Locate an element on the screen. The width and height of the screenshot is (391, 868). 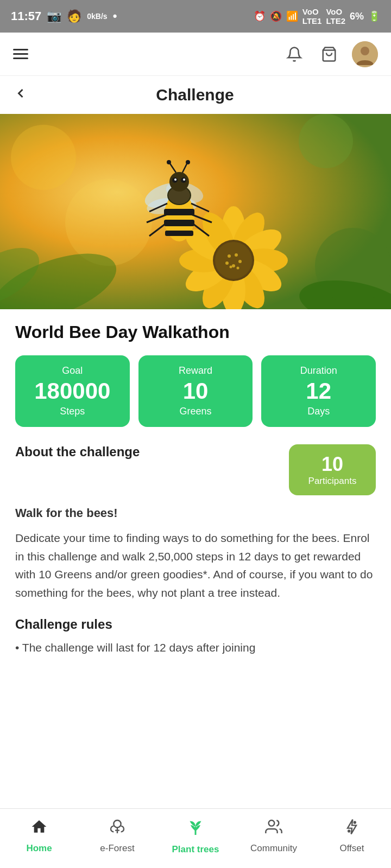
nav-community-label: Community is located at coordinates (274, 848).